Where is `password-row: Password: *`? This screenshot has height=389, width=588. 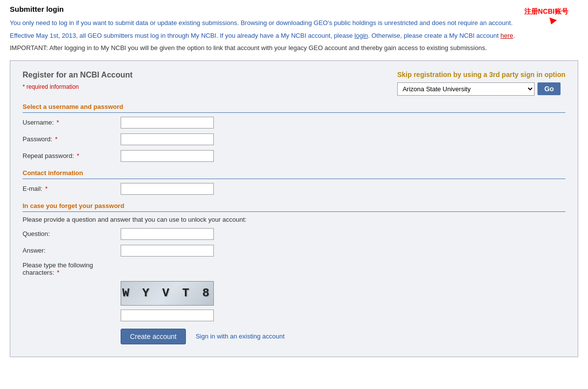 password-row: Password: * is located at coordinates (294, 139).